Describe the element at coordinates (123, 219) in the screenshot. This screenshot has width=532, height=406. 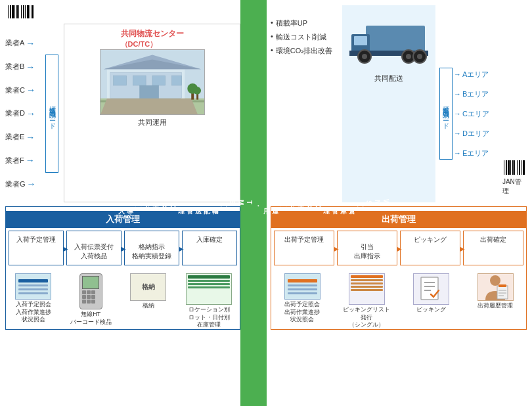
I see `inbound-header: 入荷管理` at that location.